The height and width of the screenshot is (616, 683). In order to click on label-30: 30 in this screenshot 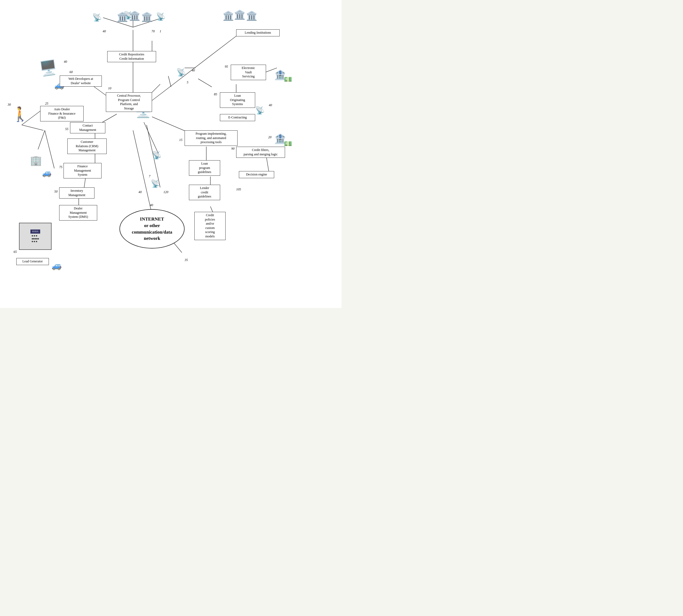, I will do `click(9, 105)`.